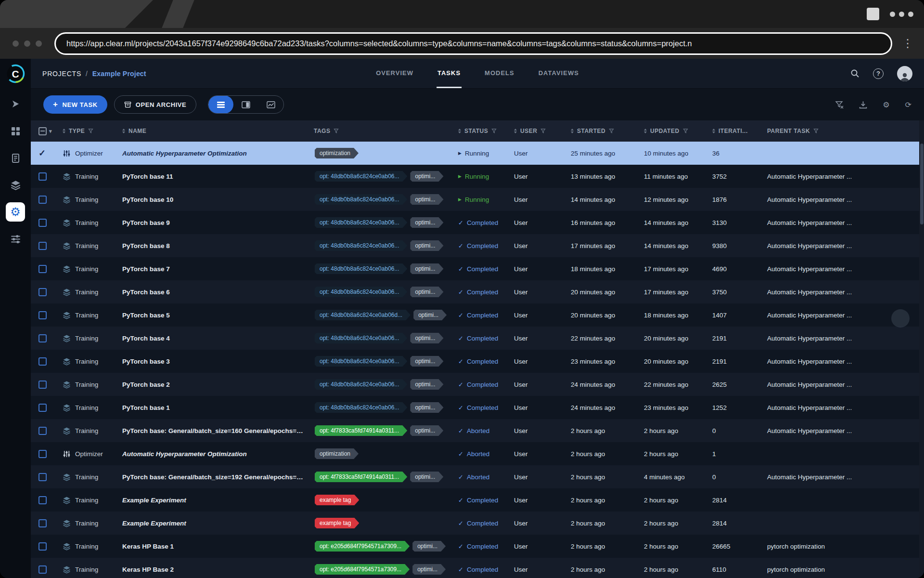  Describe the element at coordinates (382, 131) in the screenshot. I see `column-header: TAGS` at that location.